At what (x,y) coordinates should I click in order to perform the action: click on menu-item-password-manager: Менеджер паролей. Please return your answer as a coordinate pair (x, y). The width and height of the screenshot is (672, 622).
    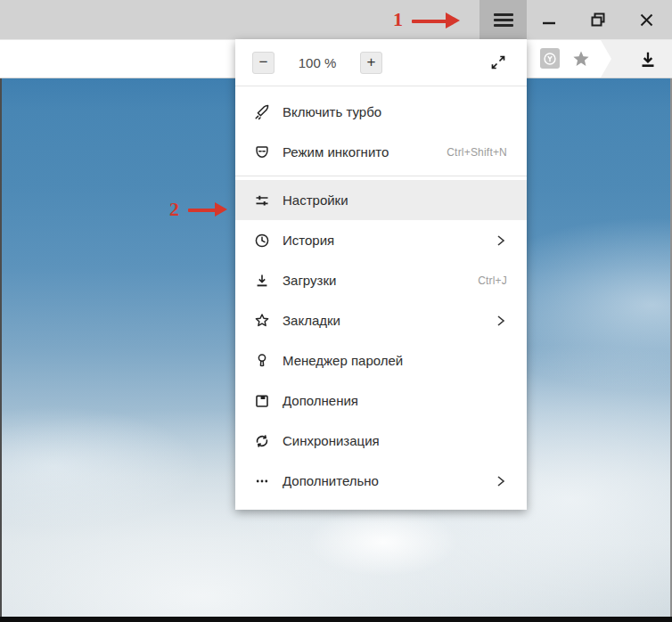
    Looking at the image, I should click on (381, 360).